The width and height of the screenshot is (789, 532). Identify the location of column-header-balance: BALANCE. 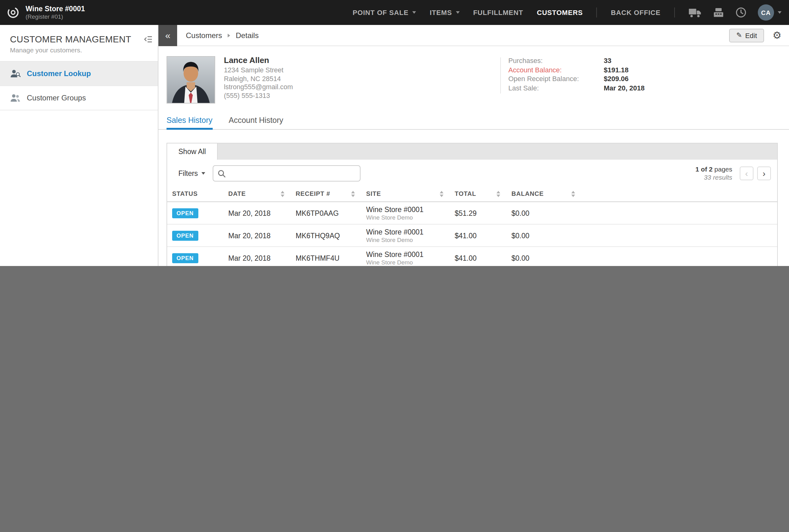
(544, 194).